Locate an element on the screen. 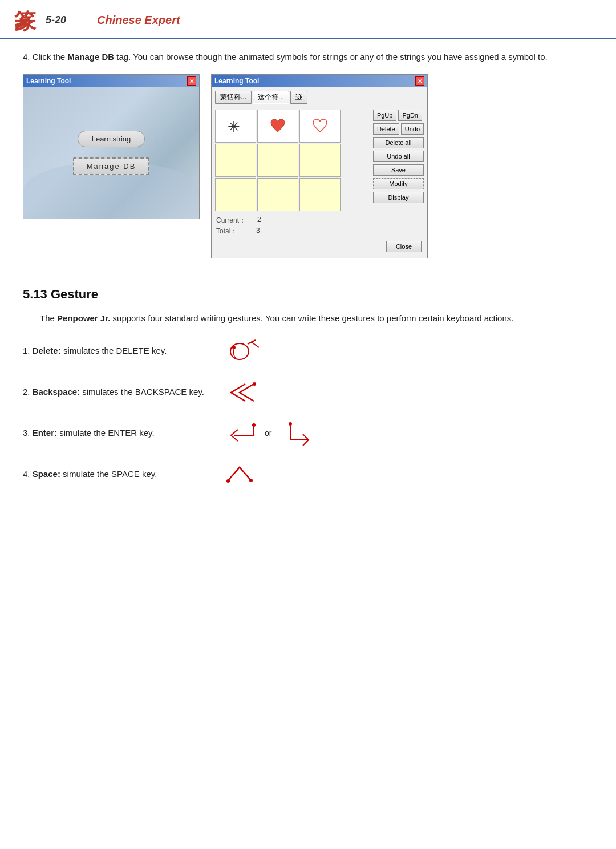  current-value: 2 is located at coordinates (259, 220).